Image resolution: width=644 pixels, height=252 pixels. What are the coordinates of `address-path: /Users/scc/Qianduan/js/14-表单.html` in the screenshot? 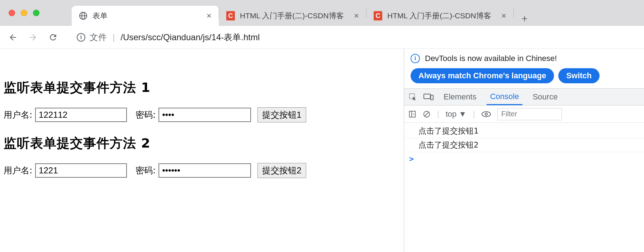 It's located at (190, 37).